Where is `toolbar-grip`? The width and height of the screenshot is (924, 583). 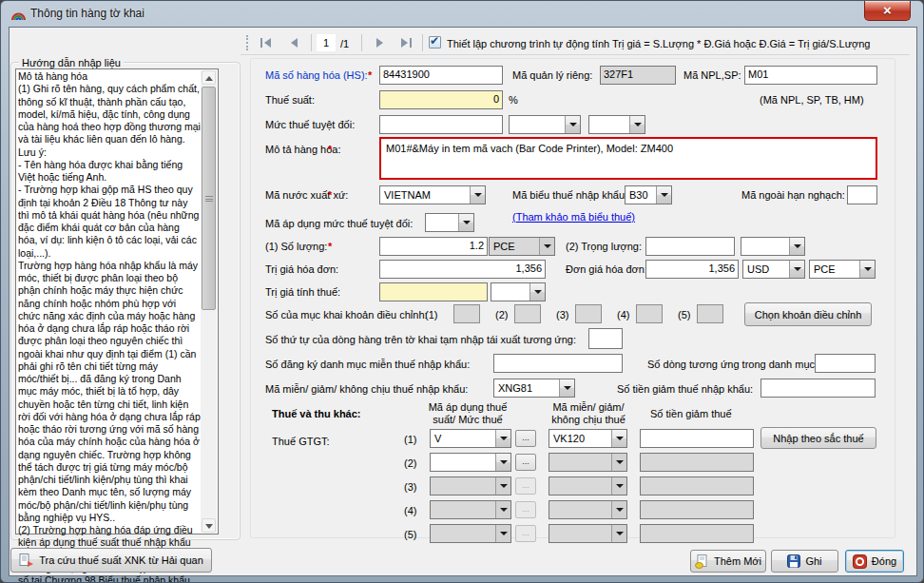
toolbar-grip is located at coordinates (247, 43).